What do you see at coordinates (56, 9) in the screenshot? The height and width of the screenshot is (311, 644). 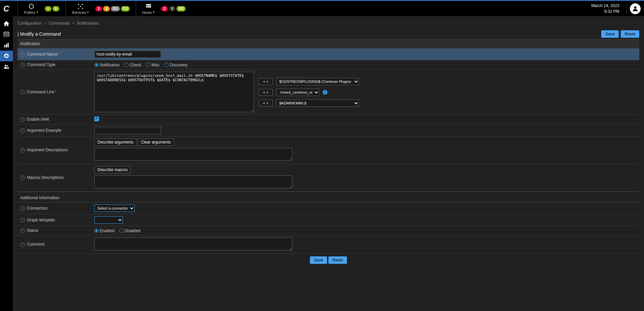 I see `pollers-badge-reload: ↻` at bounding box center [56, 9].